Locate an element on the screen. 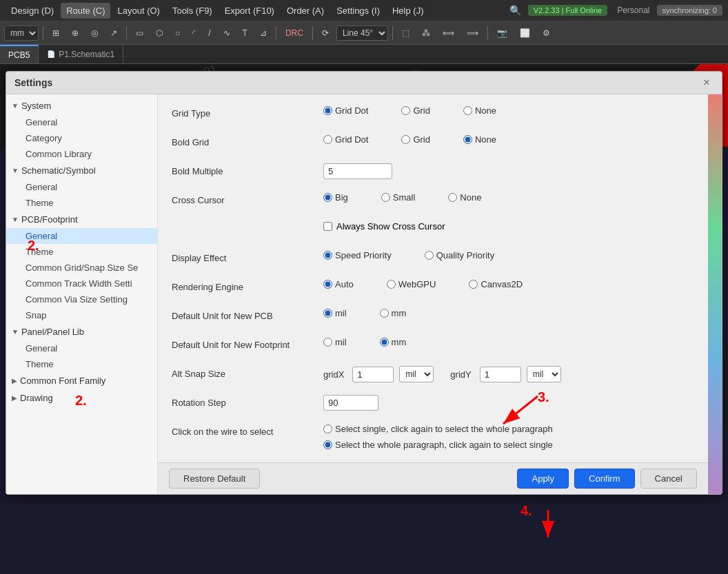 This screenshot has height=574, width=728. tab-schematic: 📄 P1.Schematic1 is located at coordinates (81, 54).